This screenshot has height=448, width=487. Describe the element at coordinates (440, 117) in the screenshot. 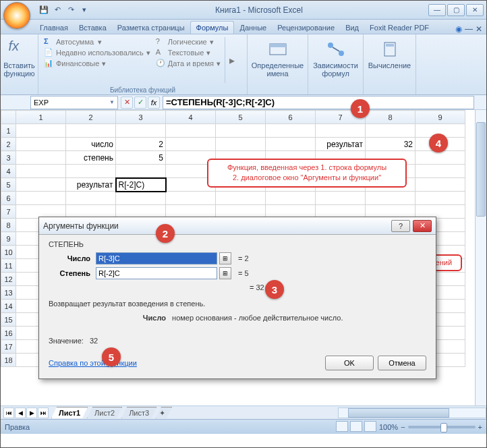

I see `col-header: 9` at that location.